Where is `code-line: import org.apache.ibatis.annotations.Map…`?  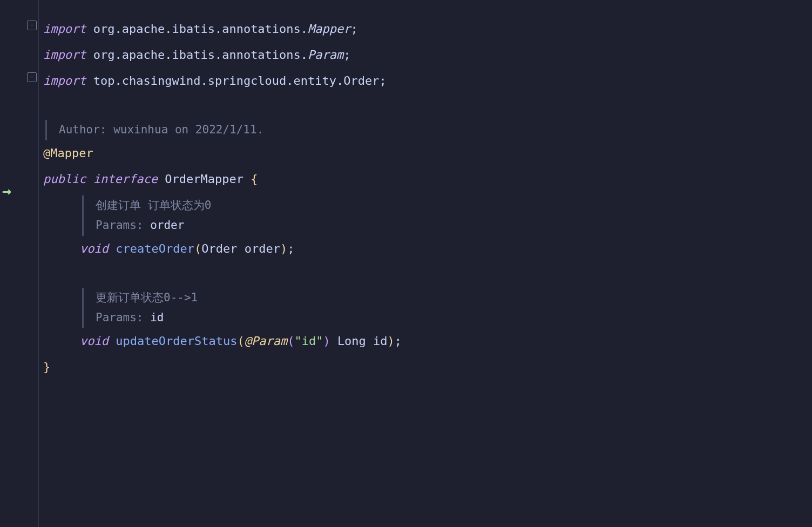 code-line: import org.apache.ibatis.annotations.Map… is located at coordinates (428, 29).